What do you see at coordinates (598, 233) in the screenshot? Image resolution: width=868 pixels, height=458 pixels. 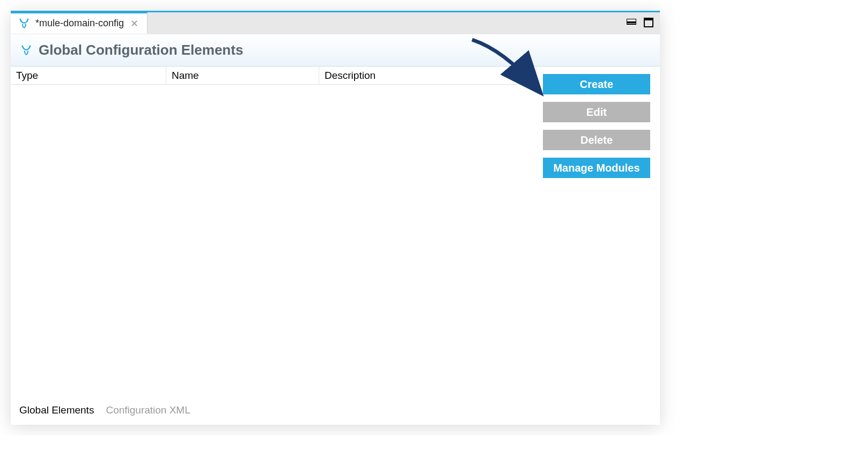 I see `side-buttons: Create Edit Delete Manage Modules` at bounding box center [598, 233].